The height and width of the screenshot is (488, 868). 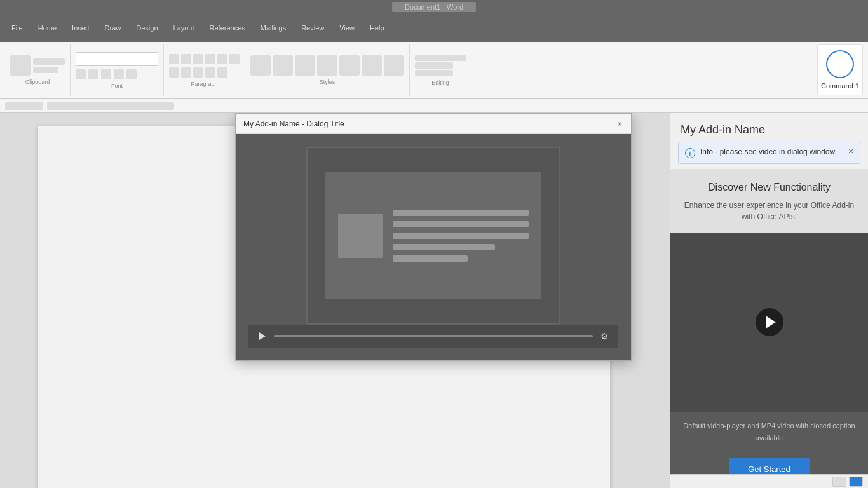 What do you see at coordinates (273, 28) in the screenshot?
I see `ribbon-tab-mailings: Mailings` at bounding box center [273, 28].